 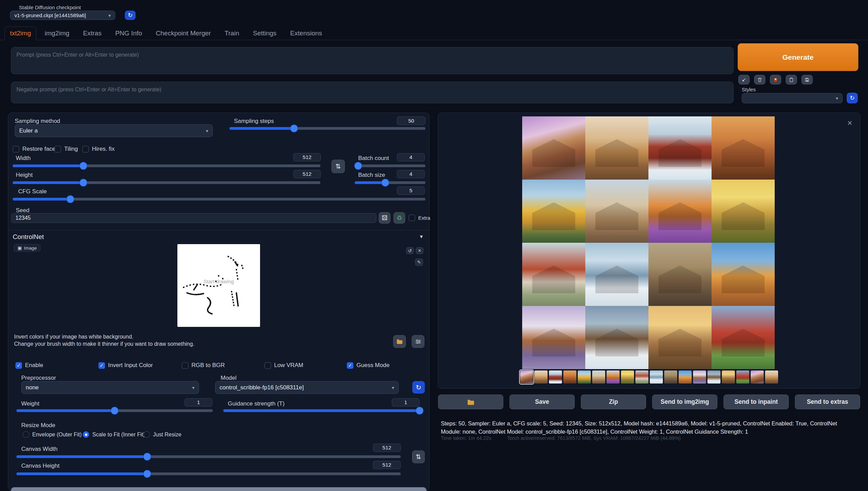 I want to click on controlnet-model-refresh-button: ↻, so click(x=419, y=387).